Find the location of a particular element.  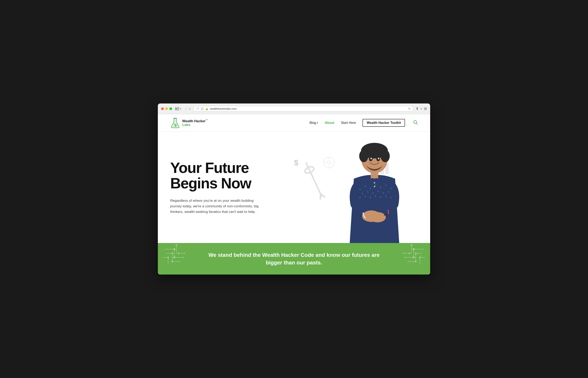

hero-text: Your Future Begins Now Regardless of whe… is located at coordinates (226, 193).